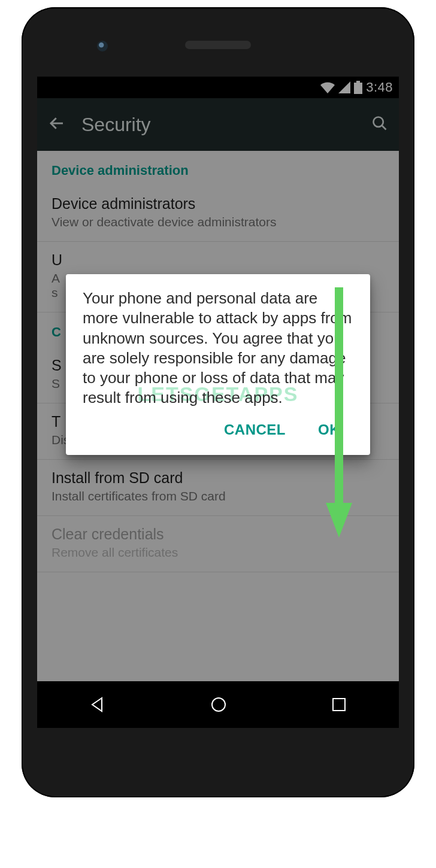 The width and height of the screenshot is (436, 868). I want to click on dialog-actions: CANCEL OK, so click(218, 429).